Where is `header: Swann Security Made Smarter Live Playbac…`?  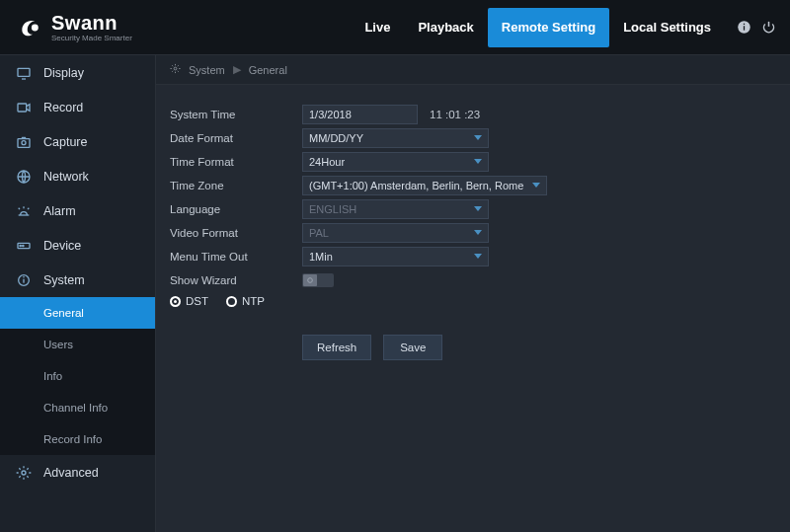 header: Swann Security Made Smarter Live Playbac… is located at coordinates (395, 28).